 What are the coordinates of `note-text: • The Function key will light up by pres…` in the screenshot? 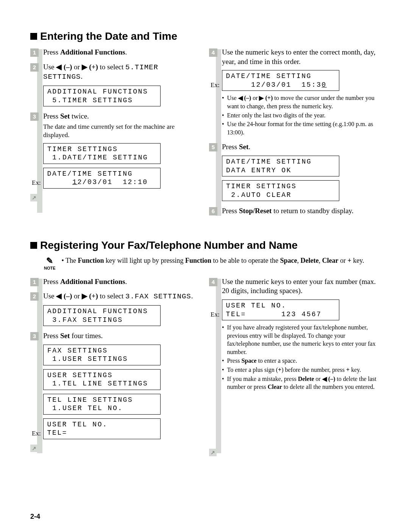 It's located at (213, 261).